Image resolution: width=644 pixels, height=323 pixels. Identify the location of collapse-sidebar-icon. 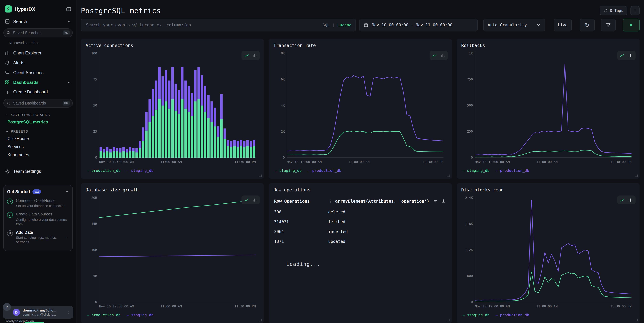
(68, 9).